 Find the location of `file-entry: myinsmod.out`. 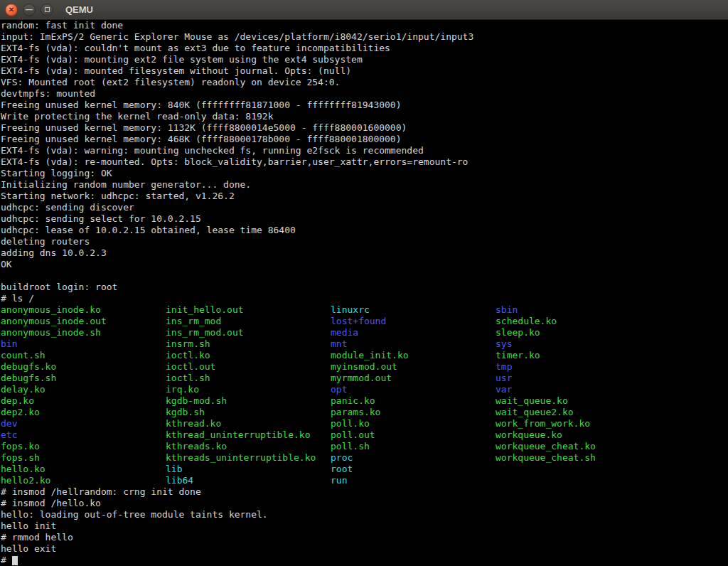

file-entry: myinsmod.out is located at coordinates (413, 367).